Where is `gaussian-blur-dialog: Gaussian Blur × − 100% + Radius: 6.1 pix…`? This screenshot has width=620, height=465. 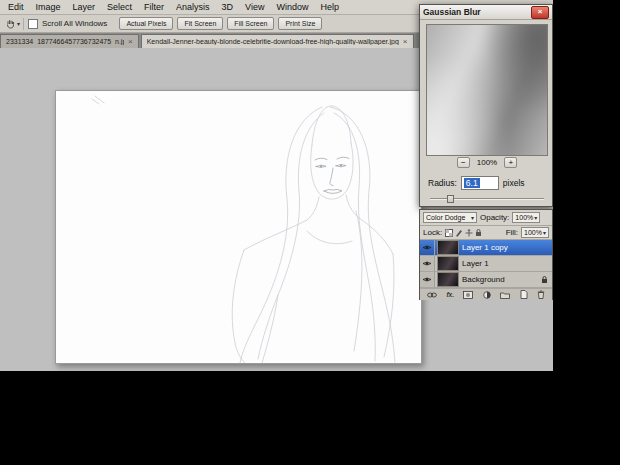 gaussian-blur-dialog: Gaussian Blur × − 100% + Radius: 6.1 pix… is located at coordinates (486, 106).